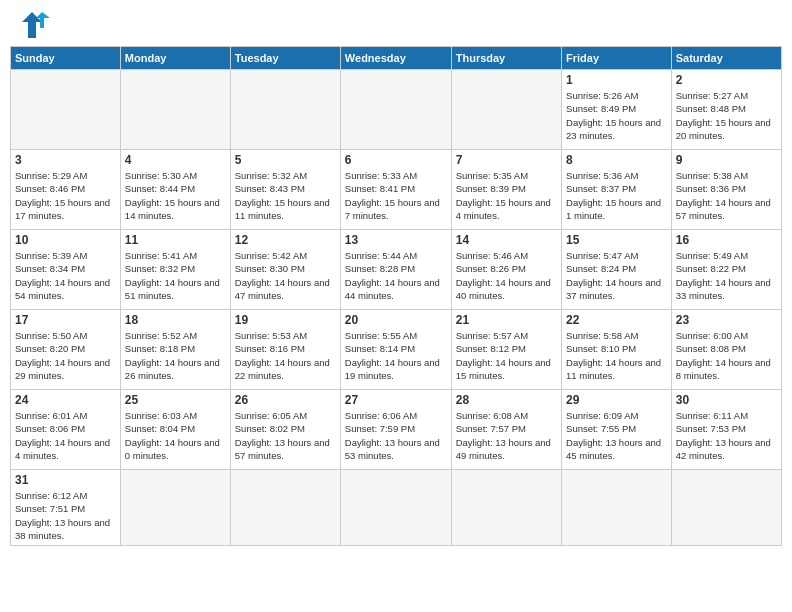  I want to click on weekday-header: Thursday, so click(506, 58).